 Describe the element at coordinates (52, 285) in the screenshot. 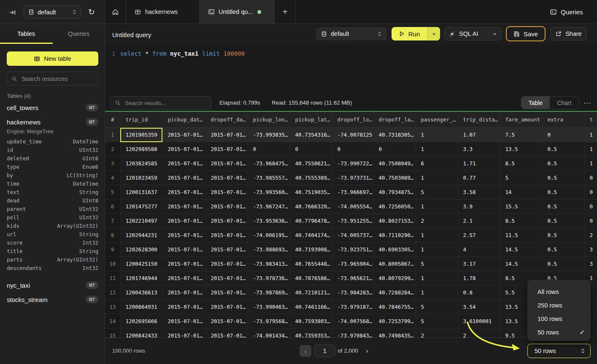

I see `sidebar-item-nyc-taxi: nyc_taxi MT` at that location.